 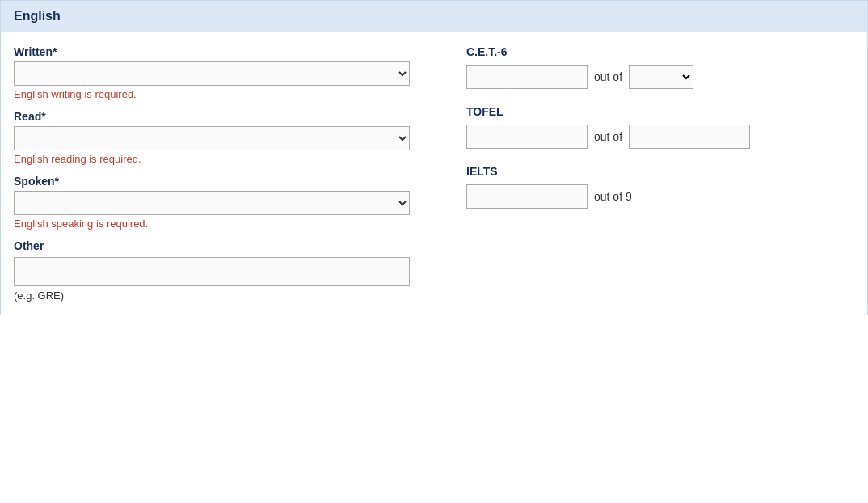 I want to click on ielts-title: IELTS, so click(x=660, y=171).